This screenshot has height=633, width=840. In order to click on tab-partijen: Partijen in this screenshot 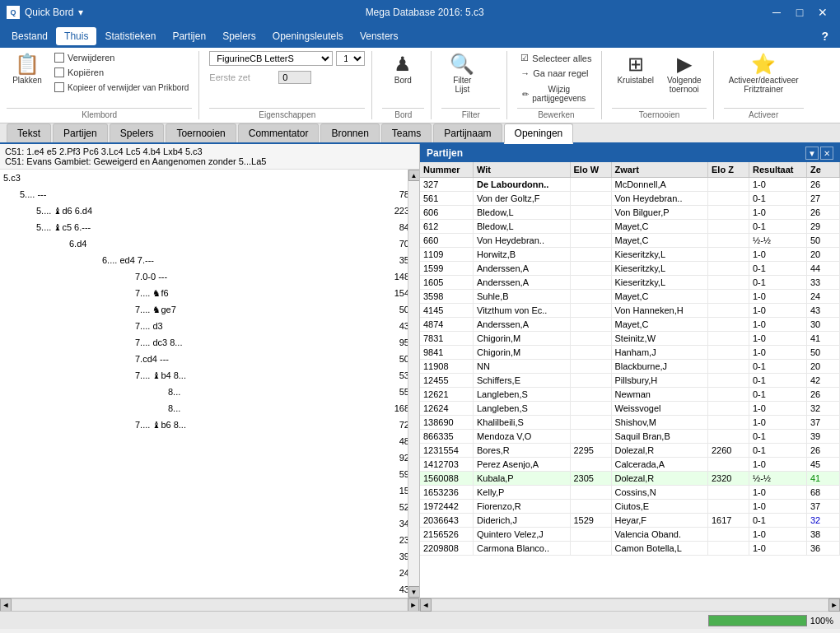, I will do `click(81, 133)`.